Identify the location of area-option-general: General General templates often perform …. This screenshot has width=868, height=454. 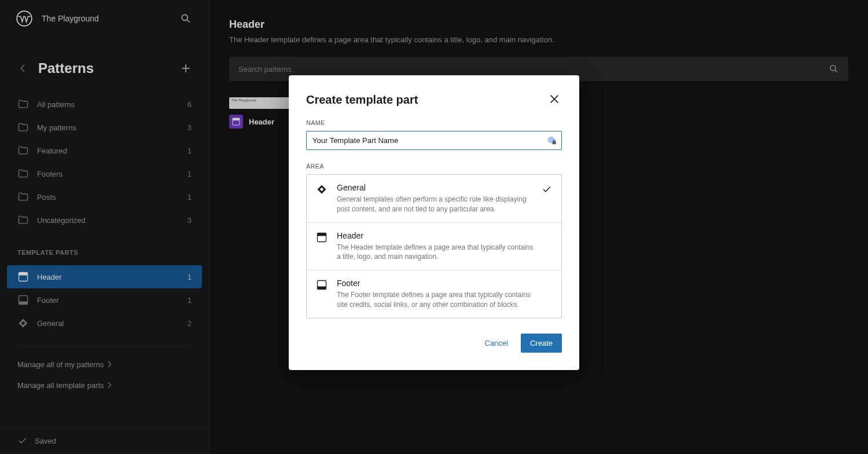
(434, 199).